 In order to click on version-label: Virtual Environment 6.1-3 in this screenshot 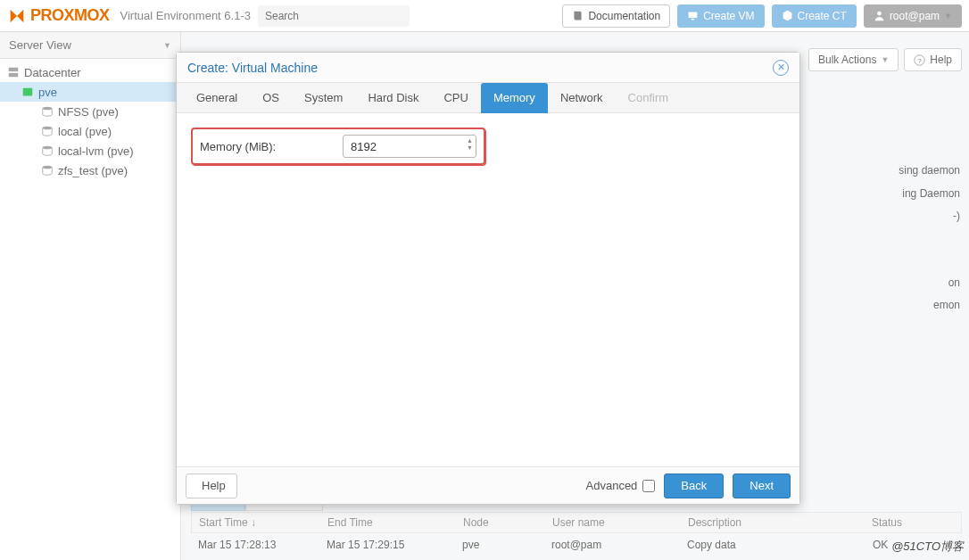, I will do `click(186, 16)`.